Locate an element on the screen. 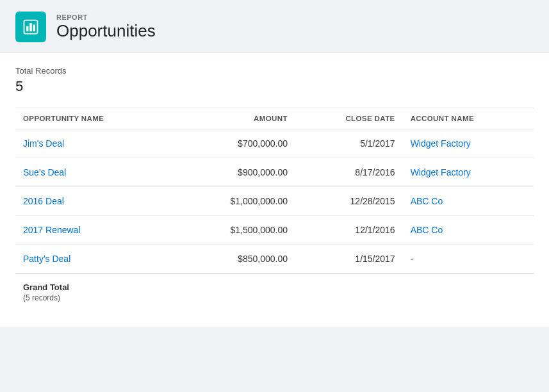 The height and width of the screenshot is (392, 549). header-text-group: REPORT Opportunities is located at coordinates (106, 27).